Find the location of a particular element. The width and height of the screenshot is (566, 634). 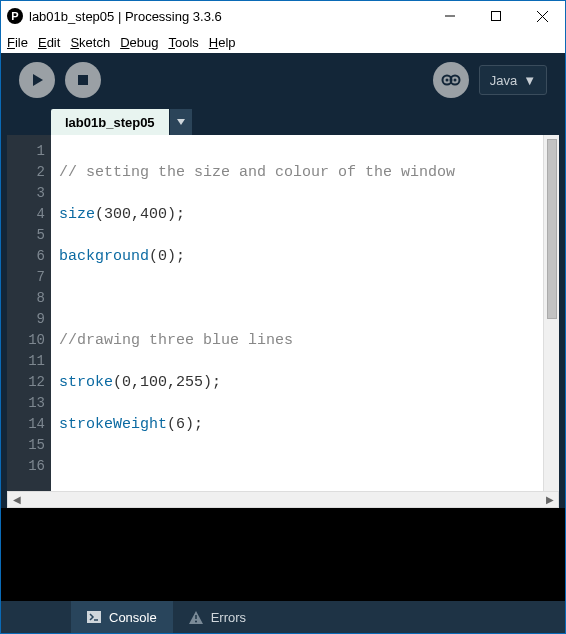

title-bar: P lab01b_step05 | Processing 3.3.6 is located at coordinates (283, 16).